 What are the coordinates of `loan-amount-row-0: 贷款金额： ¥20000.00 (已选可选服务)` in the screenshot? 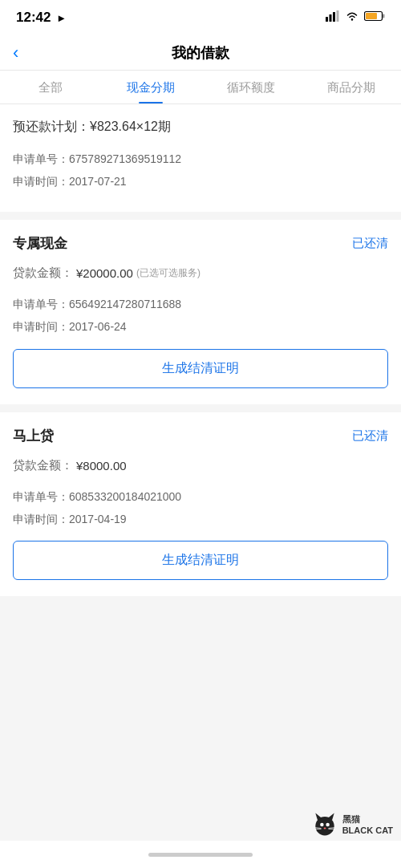 It's located at (200, 273).